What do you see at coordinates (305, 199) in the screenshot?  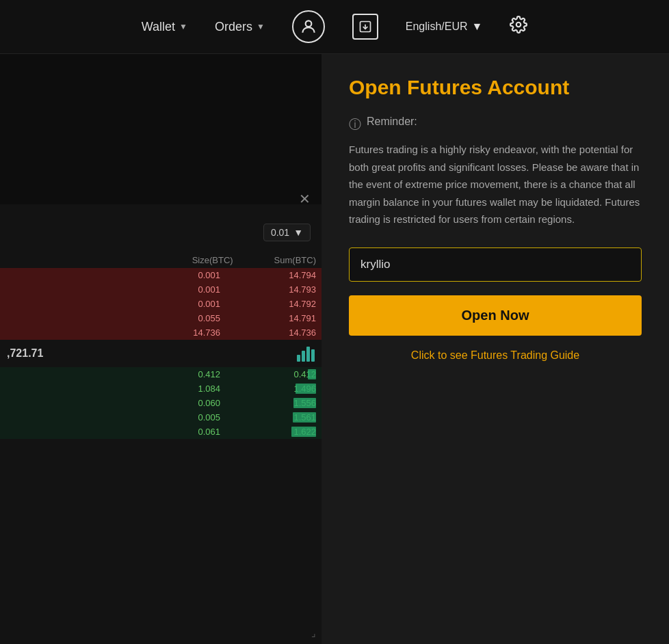 I see `close-button: ✕` at bounding box center [305, 199].